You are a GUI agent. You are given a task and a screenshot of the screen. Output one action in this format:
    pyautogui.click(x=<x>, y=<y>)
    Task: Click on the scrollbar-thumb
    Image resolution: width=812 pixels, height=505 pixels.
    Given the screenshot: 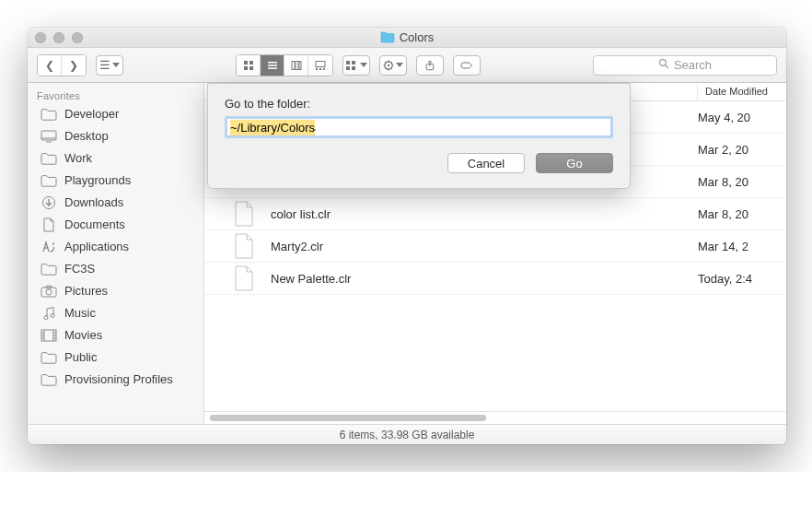 What is the action you would take?
    pyautogui.click(x=348, y=418)
    